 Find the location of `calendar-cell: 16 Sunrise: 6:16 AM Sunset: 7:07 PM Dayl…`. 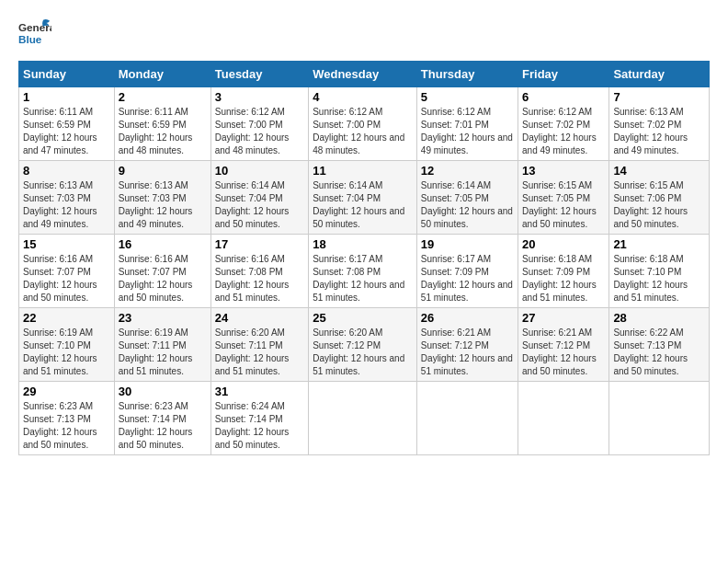

calendar-cell: 16 Sunrise: 6:16 AM Sunset: 7:07 PM Dayl… is located at coordinates (162, 271).